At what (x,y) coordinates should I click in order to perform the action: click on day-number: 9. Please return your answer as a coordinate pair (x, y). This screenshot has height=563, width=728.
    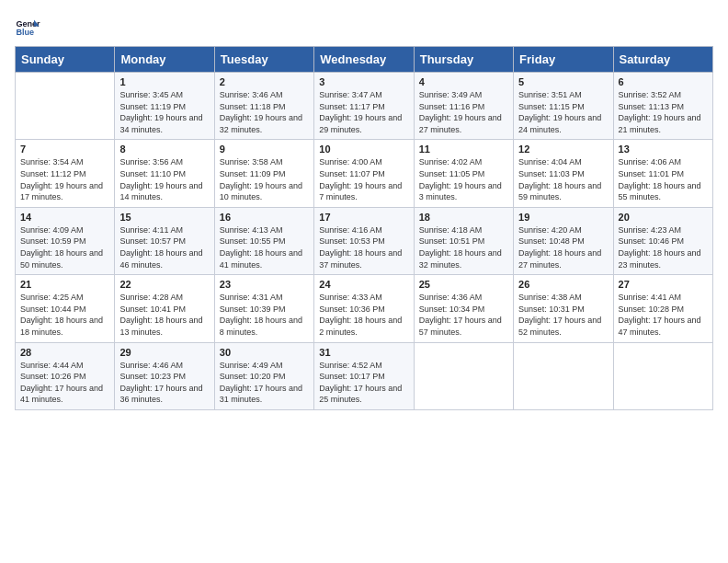
    Looking at the image, I should click on (265, 149).